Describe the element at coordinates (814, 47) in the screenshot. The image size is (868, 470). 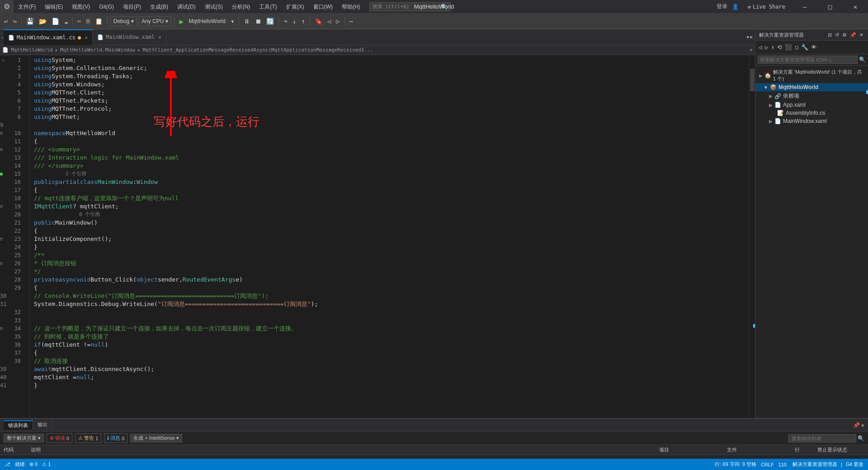
I see `sol-tb-preview: 👁` at that location.